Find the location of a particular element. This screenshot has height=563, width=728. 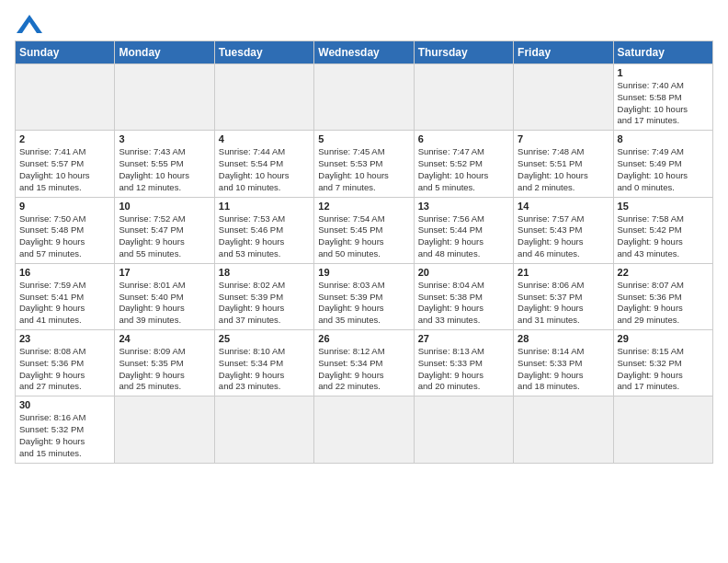

day-number: 4 is located at coordinates (265, 139).